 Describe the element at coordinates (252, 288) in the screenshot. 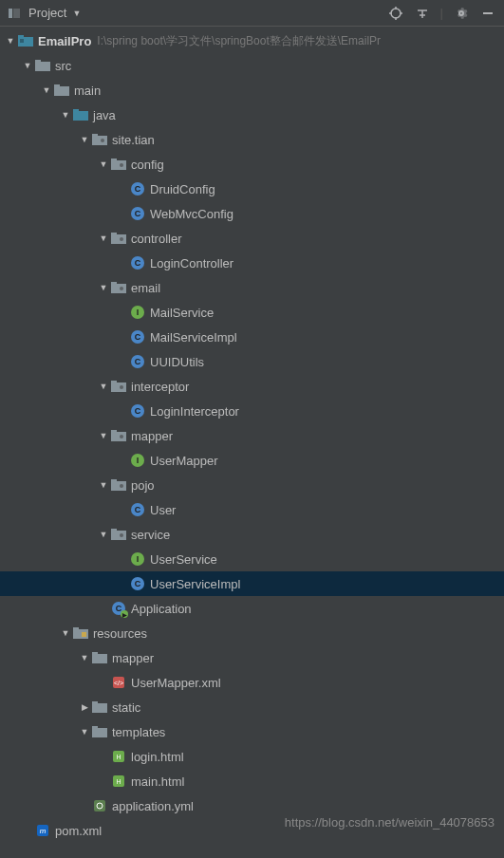

I see `tree-package-email: ▼ email` at that location.